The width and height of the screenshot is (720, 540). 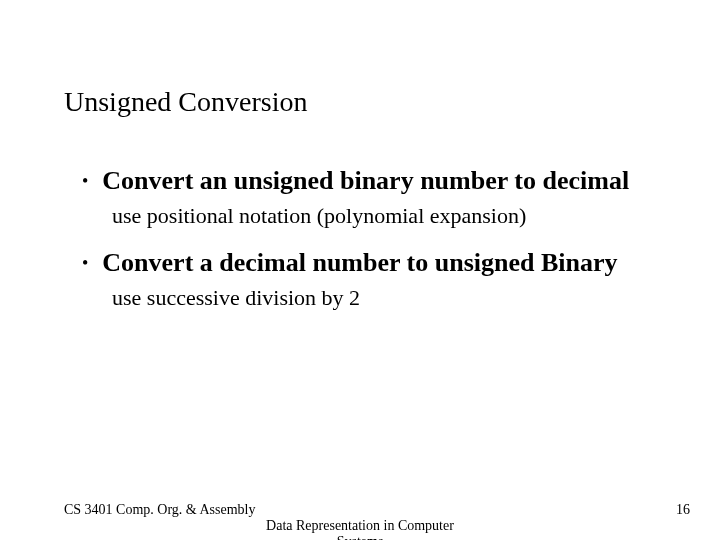 I want to click on bullet-subtext: use positional notation (polynomial expa…, so click(x=387, y=216).